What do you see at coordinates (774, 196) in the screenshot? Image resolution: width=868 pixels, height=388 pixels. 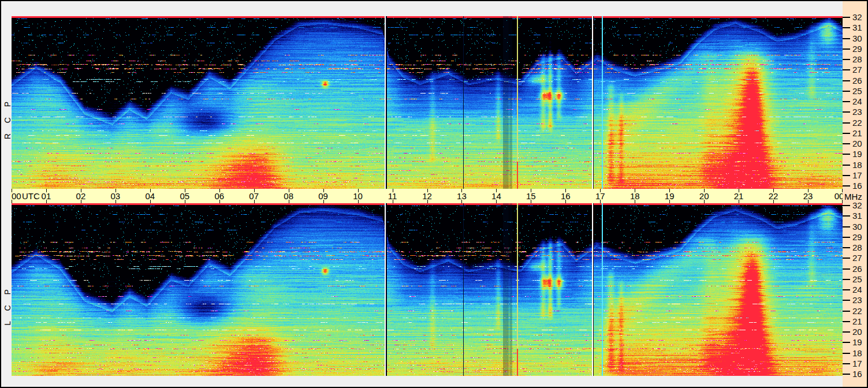 I see `hour-label: 22` at bounding box center [774, 196].